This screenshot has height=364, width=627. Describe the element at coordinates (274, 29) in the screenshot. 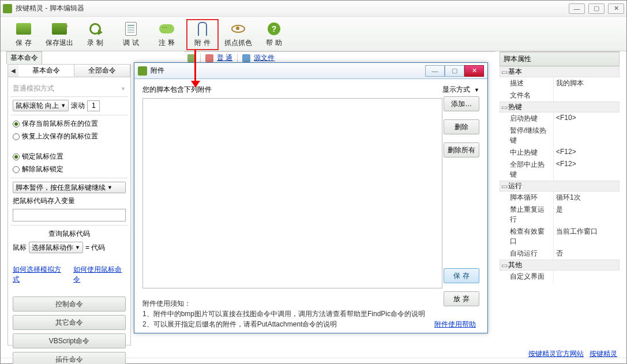

I see `help-icon: ?` at that location.